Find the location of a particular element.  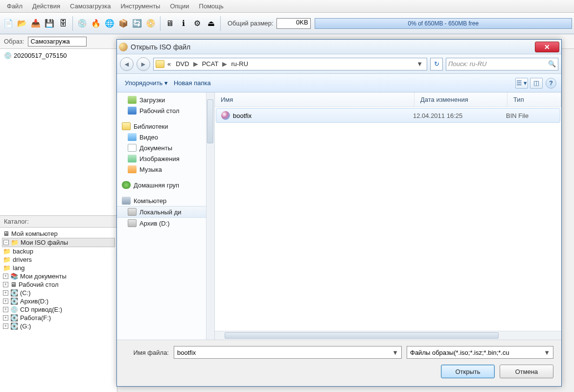

menu-tools: Инструменты is located at coordinates (140, 6).